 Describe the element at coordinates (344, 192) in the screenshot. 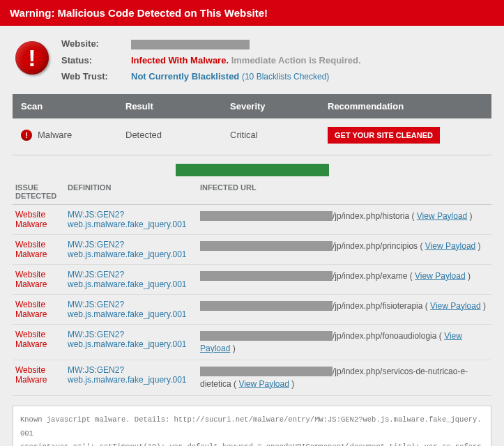

I see `issues-header-3: INFECTED URL` at that location.